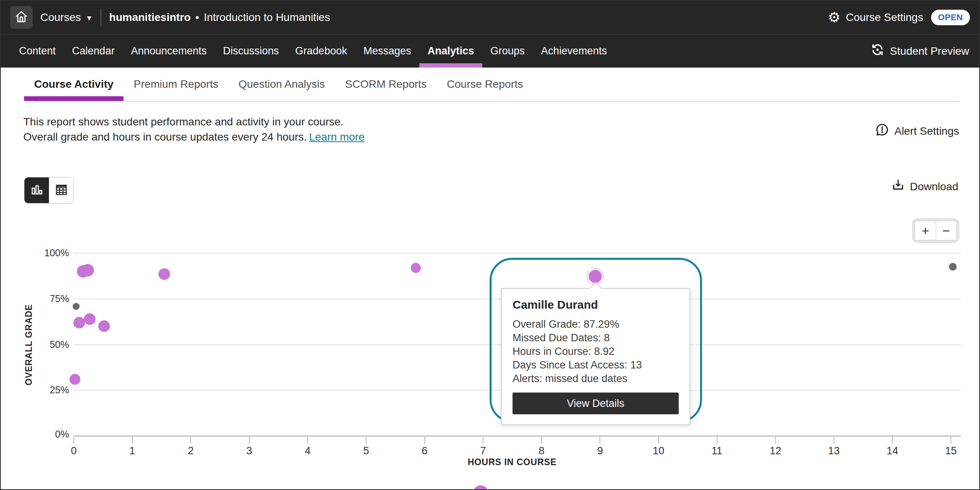 This screenshot has width=980, height=490. I want to click on x-tick-label-11: 11, so click(717, 451).